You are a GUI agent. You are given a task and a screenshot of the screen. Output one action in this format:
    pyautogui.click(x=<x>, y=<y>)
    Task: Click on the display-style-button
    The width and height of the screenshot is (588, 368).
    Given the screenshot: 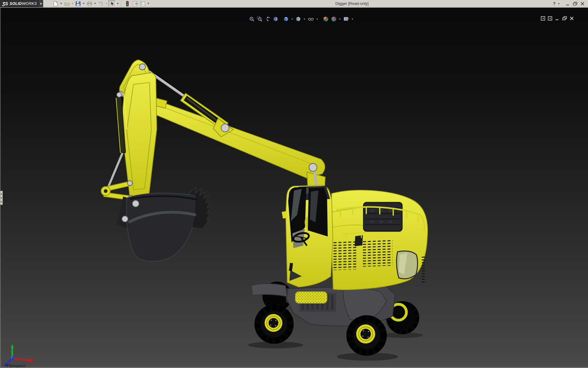 What is the action you would take?
    pyautogui.click(x=298, y=19)
    